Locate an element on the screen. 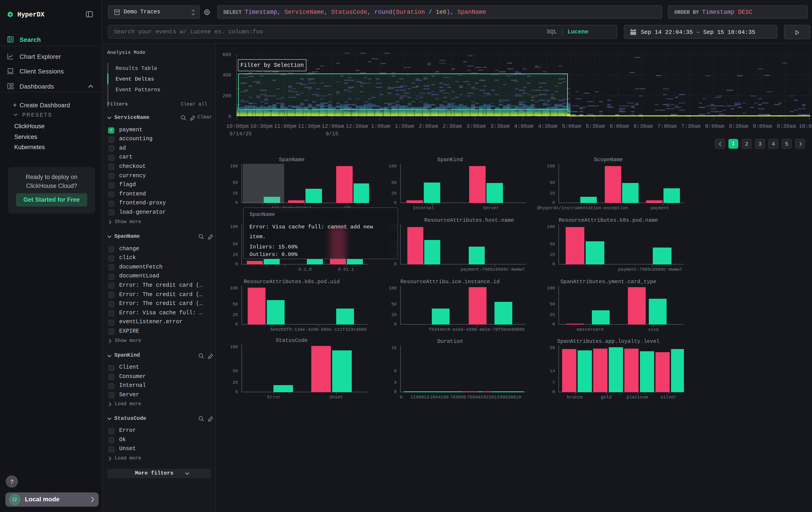  svg-text: 2:00am is located at coordinates (428, 126).